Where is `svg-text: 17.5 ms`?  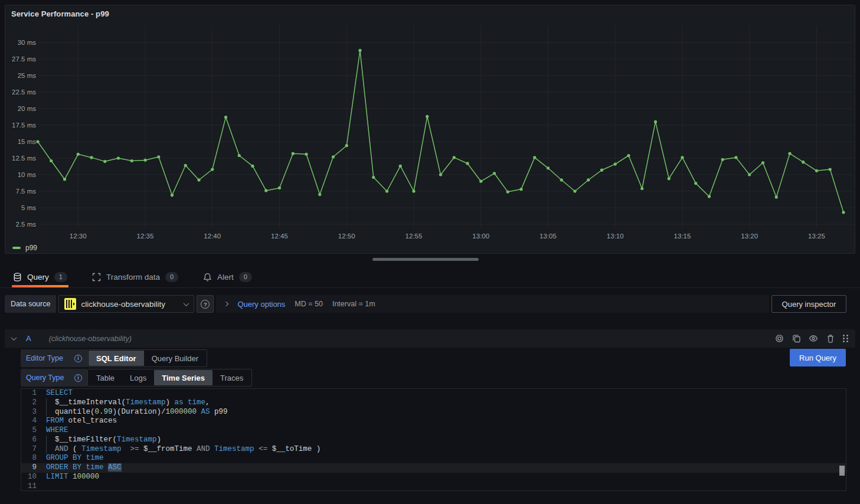 svg-text: 17.5 ms is located at coordinates (24, 125).